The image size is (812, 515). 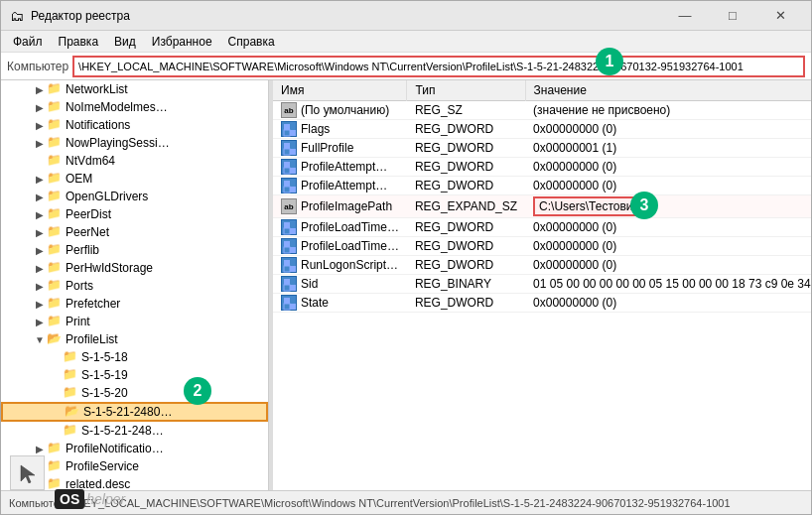 I want to click on table-row: SidREG_BINARY01 05 00 00 00 00 00 05 15 …, so click(x=542, y=284).